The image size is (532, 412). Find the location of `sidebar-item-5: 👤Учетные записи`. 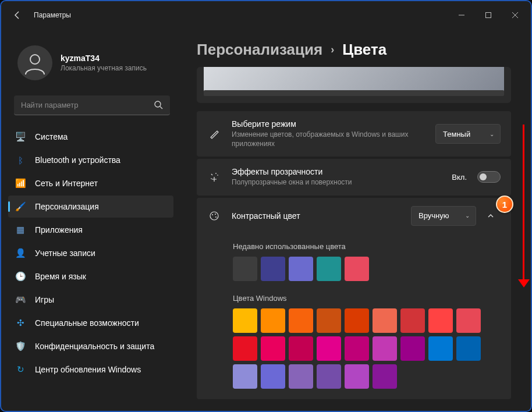

sidebar-item-5: 👤Учетные записи is located at coordinates (91, 253).